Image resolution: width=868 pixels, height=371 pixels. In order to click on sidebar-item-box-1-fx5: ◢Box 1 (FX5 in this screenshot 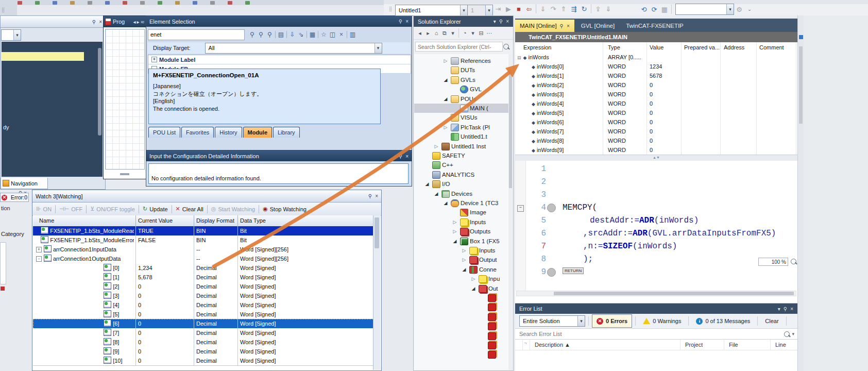, I will do `click(462, 241)`.